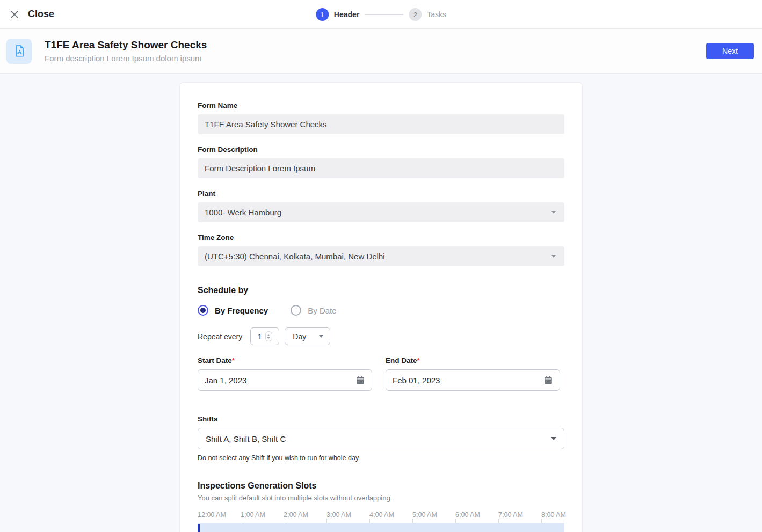 This screenshot has width=762, height=532. What do you see at coordinates (265, 336) in the screenshot?
I see `repeat-count-input: 1` at bounding box center [265, 336].